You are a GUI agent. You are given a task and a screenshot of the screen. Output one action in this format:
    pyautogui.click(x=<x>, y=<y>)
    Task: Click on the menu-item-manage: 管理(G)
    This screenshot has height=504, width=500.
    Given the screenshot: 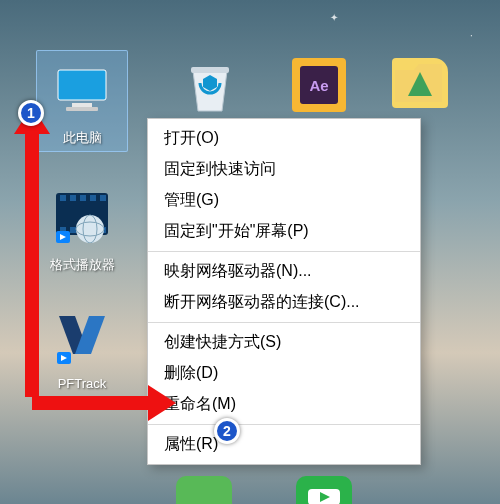 What is the action you would take?
    pyautogui.click(x=284, y=200)
    